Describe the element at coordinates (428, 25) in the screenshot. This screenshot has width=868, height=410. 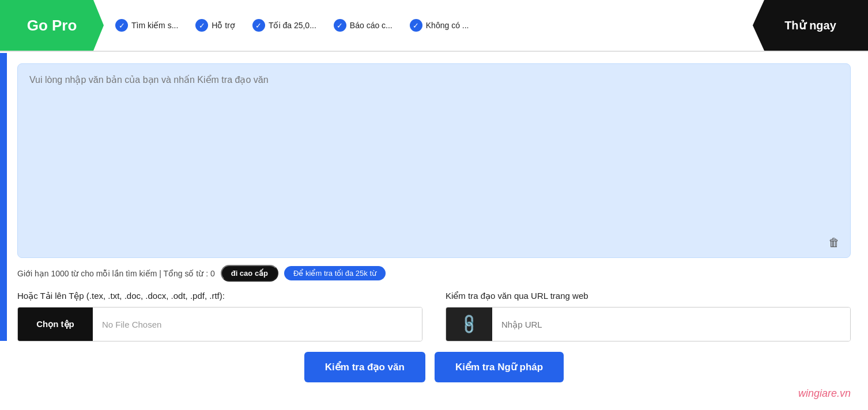
I see `features-area: ✓ Tìm kiếm s... ✓ Hỗ trợ ✓ Tối đa 25,0..…` at that location.